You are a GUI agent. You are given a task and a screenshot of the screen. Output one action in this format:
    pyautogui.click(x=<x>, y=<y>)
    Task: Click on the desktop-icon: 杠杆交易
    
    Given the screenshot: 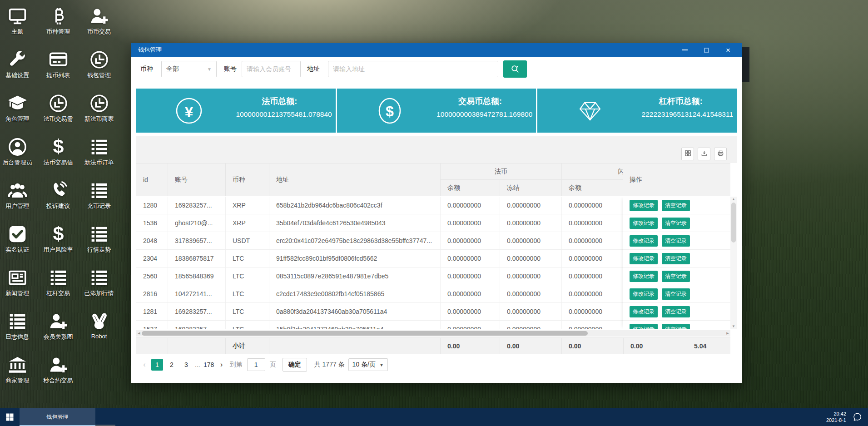 What is the action you would take?
    pyautogui.click(x=58, y=283)
    